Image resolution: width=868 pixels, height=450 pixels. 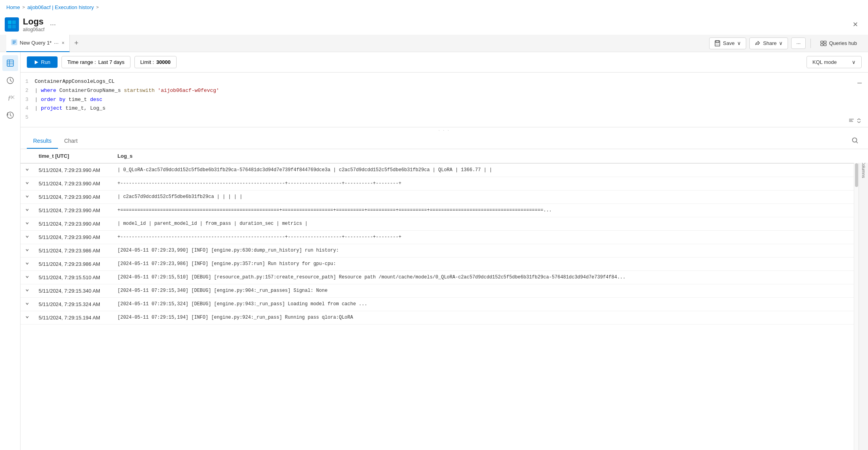 What do you see at coordinates (855, 141) in the screenshot?
I see `results-search-button` at bounding box center [855, 141].